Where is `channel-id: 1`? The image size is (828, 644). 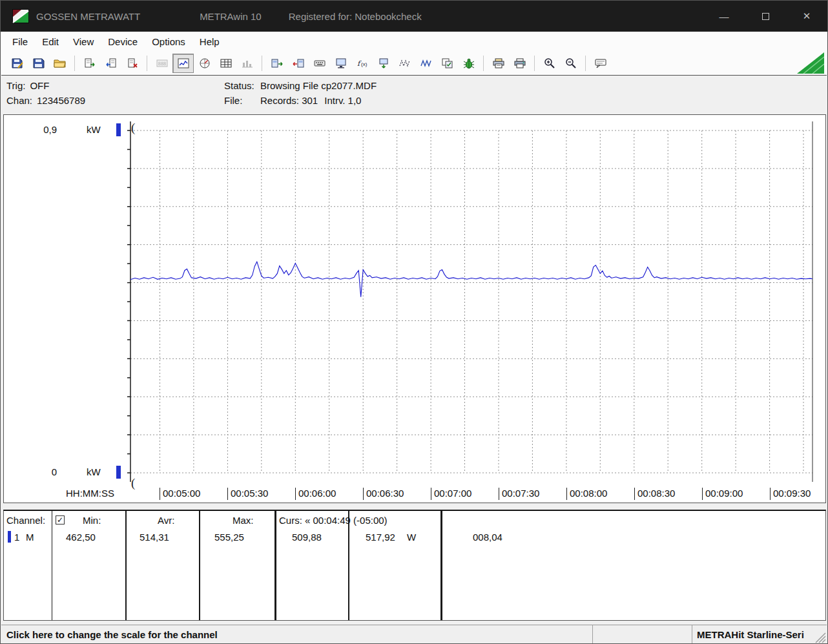
channel-id: 1 is located at coordinates (17, 537).